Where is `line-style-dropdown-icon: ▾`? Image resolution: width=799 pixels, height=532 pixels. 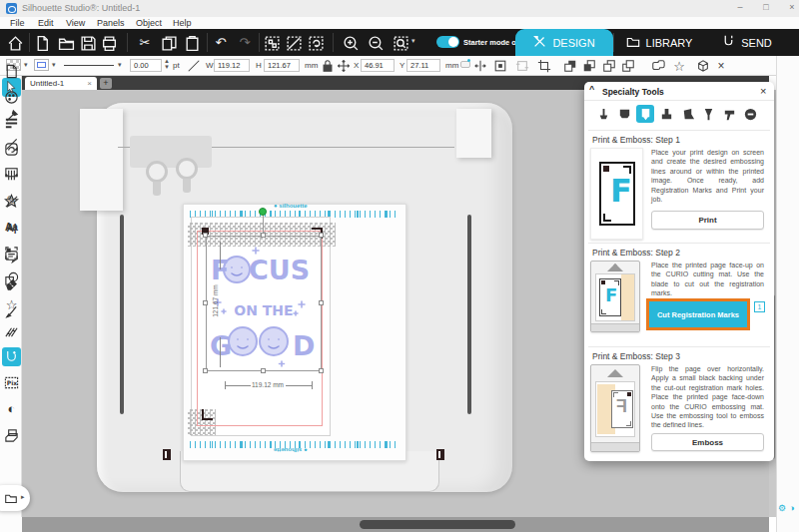 line-style-dropdown-icon: ▾ is located at coordinates (120, 65).